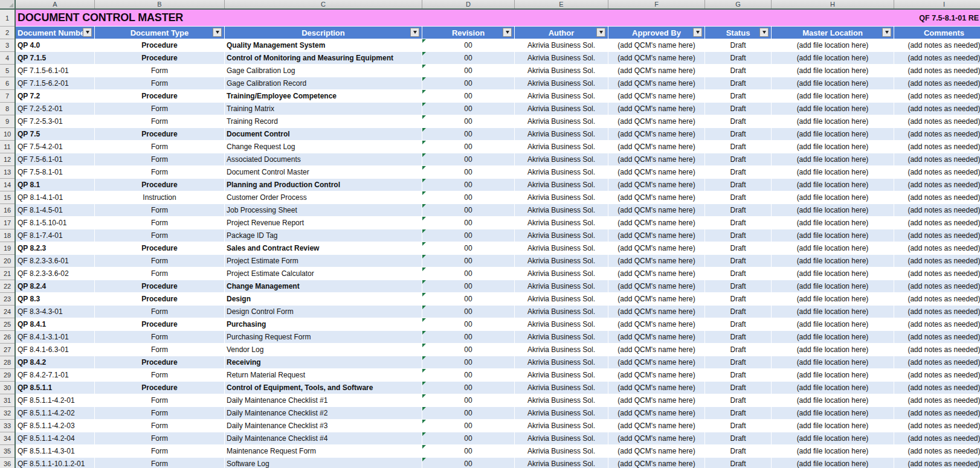  What do you see at coordinates (738, 388) in the screenshot?
I see `cell-G30: Draft` at bounding box center [738, 388].